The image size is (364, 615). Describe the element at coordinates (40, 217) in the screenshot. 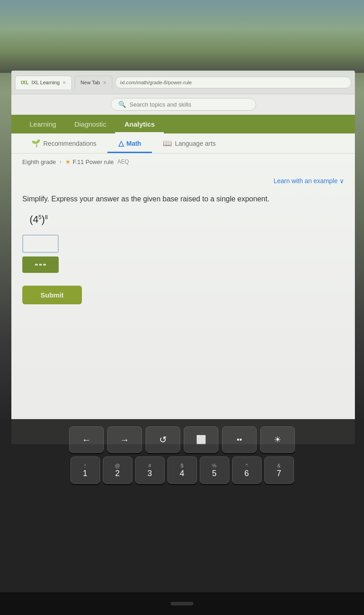

I see `expression-inner-exp: 5` at that location.